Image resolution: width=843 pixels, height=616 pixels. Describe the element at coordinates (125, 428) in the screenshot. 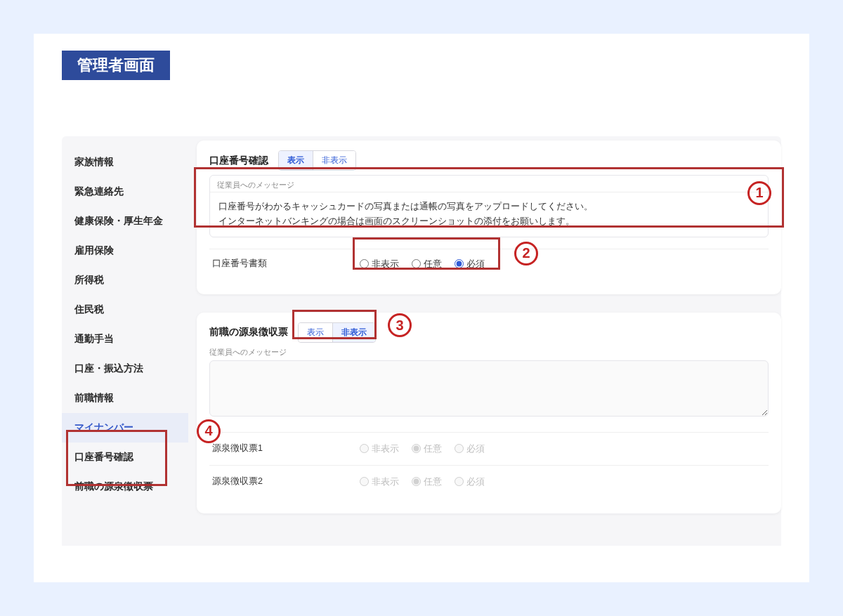

I see `sidebar-item-mynumber: マイナンバー` at that location.